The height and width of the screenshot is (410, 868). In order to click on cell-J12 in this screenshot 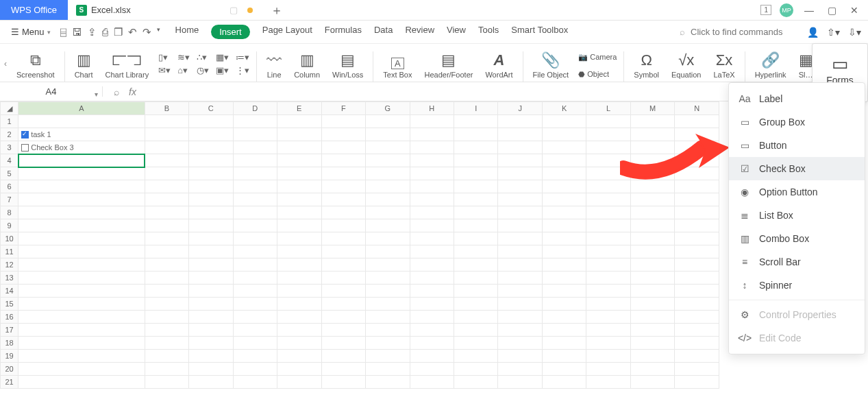, I will do `click(520, 265)`.